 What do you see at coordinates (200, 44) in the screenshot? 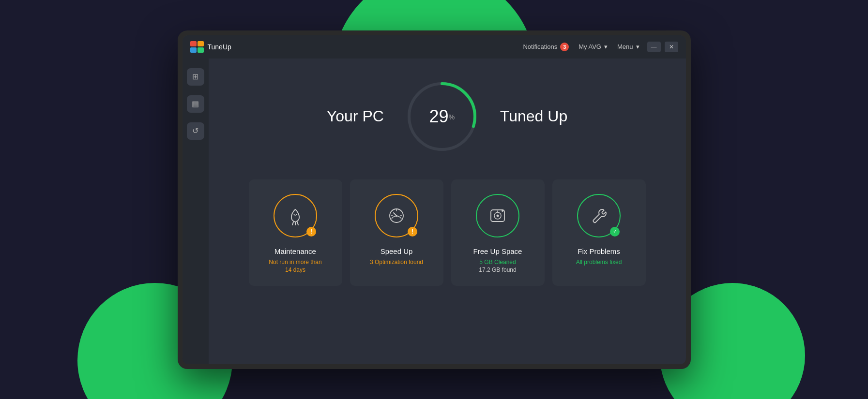
I see `logo-sq2` at bounding box center [200, 44].